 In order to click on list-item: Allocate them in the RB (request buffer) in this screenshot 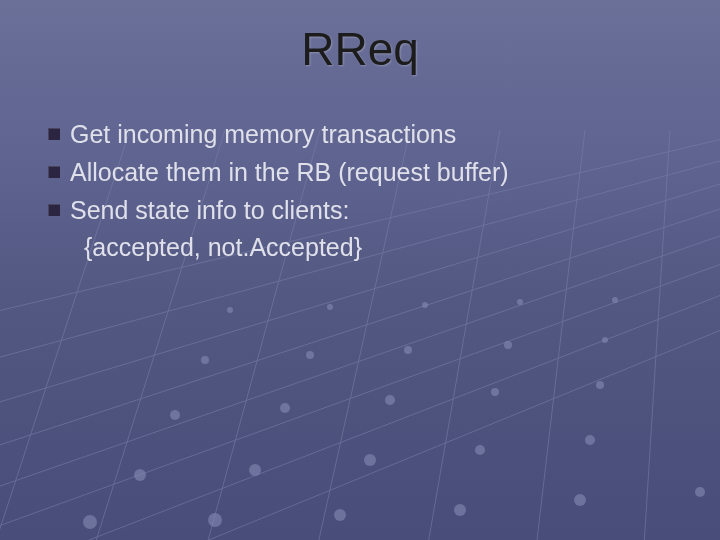, I will do `click(364, 173)`.